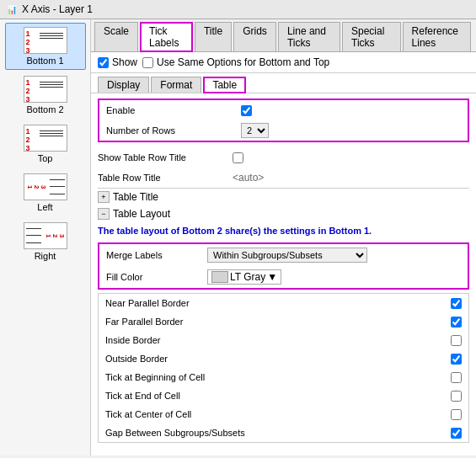 The image size is (476, 458). Describe the element at coordinates (283, 359) in the screenshot. I see `border-outside: Outside Border` at that location.